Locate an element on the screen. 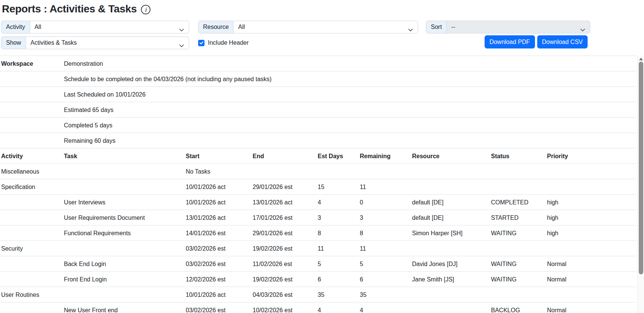  workspace-label: Workspace is located at coordinates (32, 64).